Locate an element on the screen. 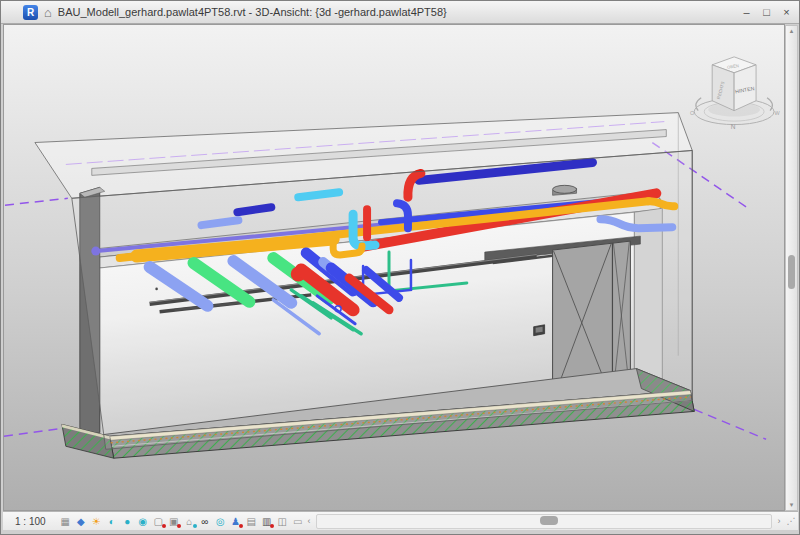 Image resolution: width=800 pixels, height=535 pixels. horizontal-scroll-thumb is located at coordinates (549, 520).